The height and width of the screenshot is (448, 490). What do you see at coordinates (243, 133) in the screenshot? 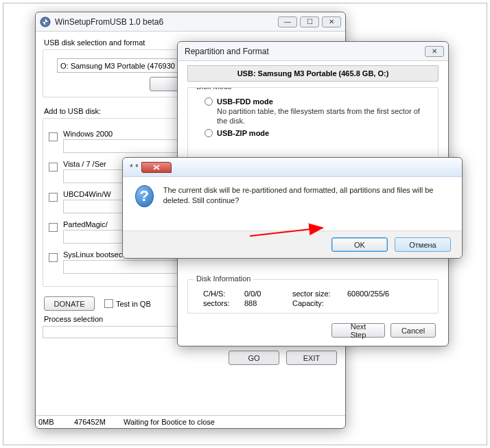
I see `mode-label: USB-ZIP mode` at bounding box center [243, 133].